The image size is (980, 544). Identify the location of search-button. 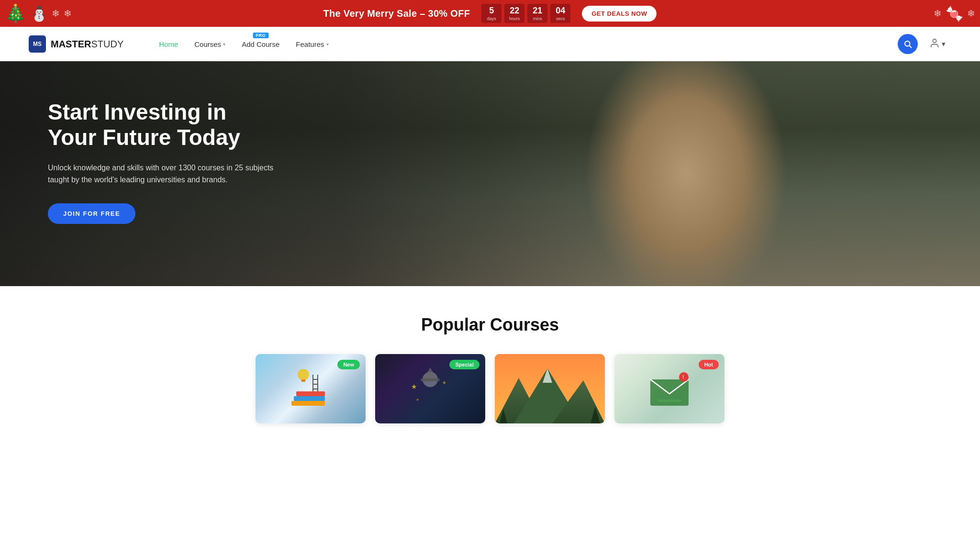
(908, 44).